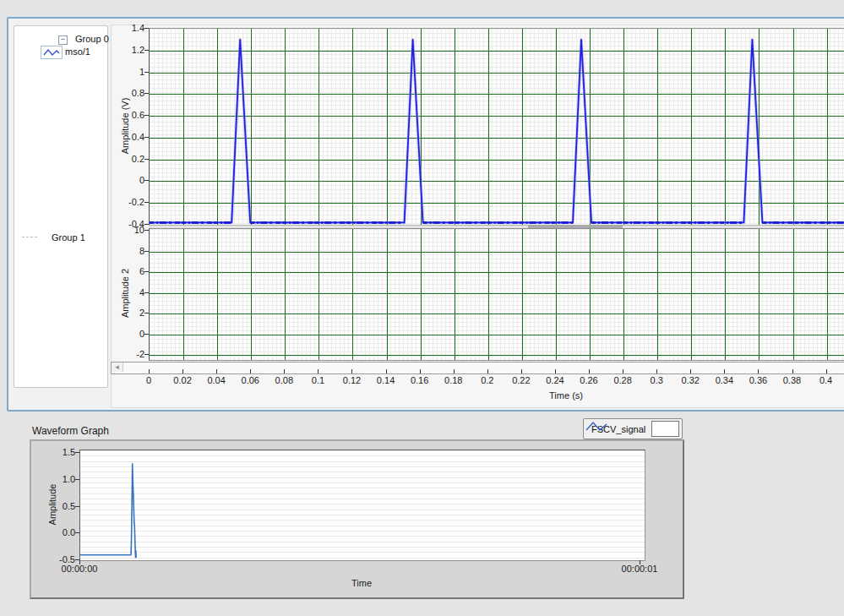 This screenshot has height=616, width=844. What do you see at coordinates (52, 52) in the screenshot?
I see `waveform-icon` at bounding box center [52, 52].